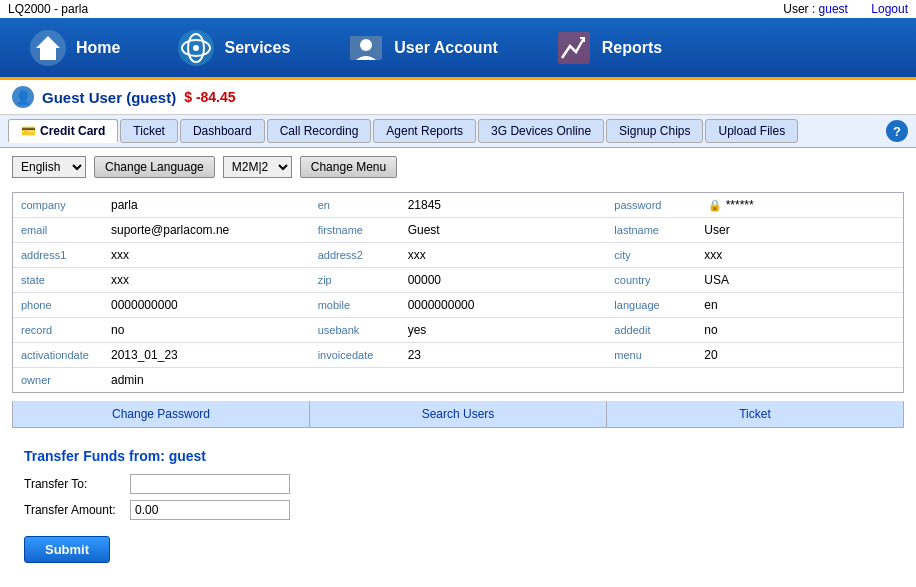 Image resolution: width=916 pixels, height=587 pixels. What do you see at coordinates (752, 131) in the screenshot?
I see `tab-upload-files: Upload Files` at bounding box center [752, 131].